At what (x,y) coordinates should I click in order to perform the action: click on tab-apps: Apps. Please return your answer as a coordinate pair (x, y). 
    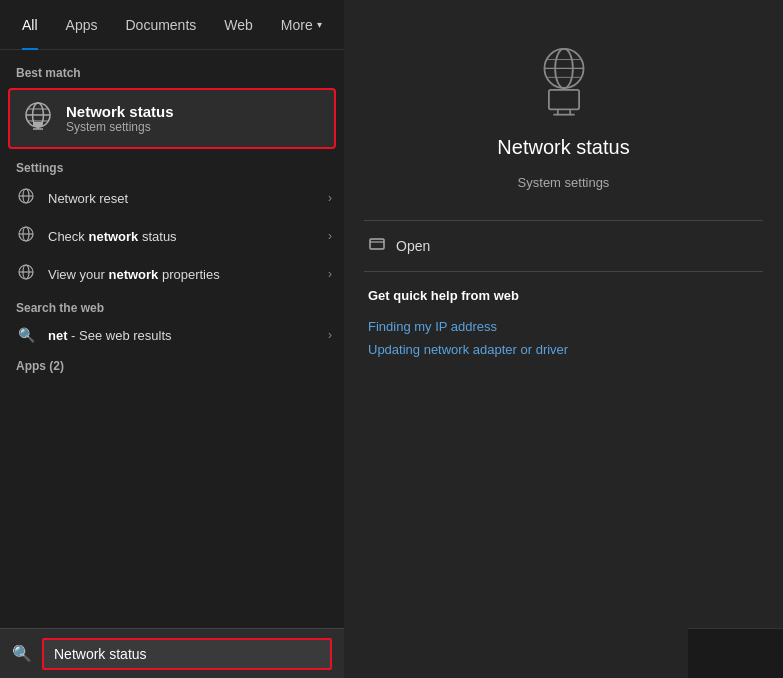
    Looking at the image, I should click on (82, 25).